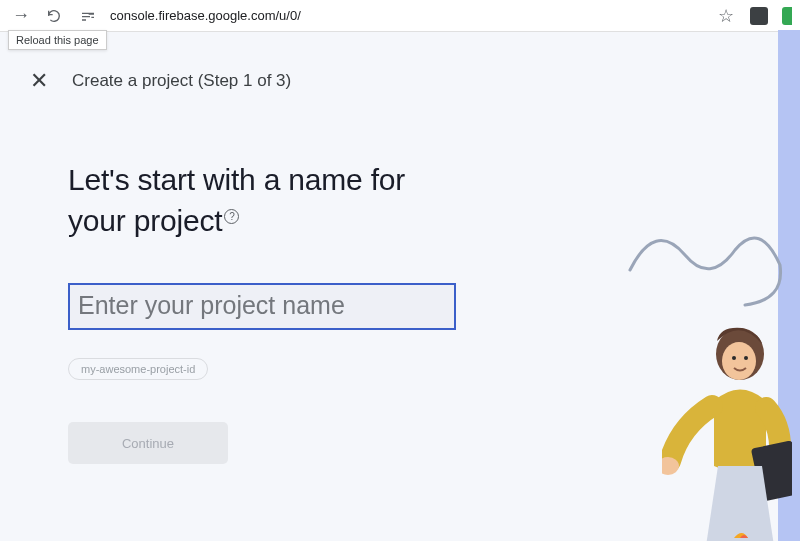 This screenshot has height=541, width=800. I want to click on heading-line-1: Let's start with a name for, so click(236, 180).